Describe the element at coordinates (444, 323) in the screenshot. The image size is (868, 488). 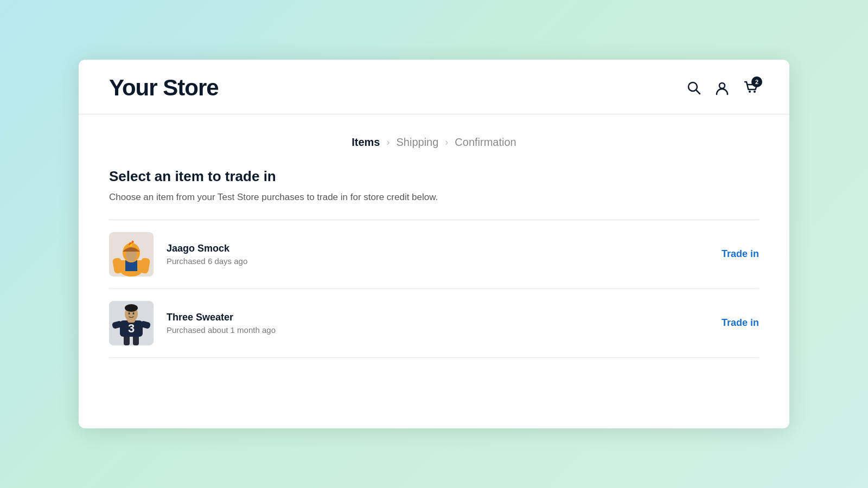
I see `item-2-info: Three Sweater Purchased about 1 month ag…` at that location.